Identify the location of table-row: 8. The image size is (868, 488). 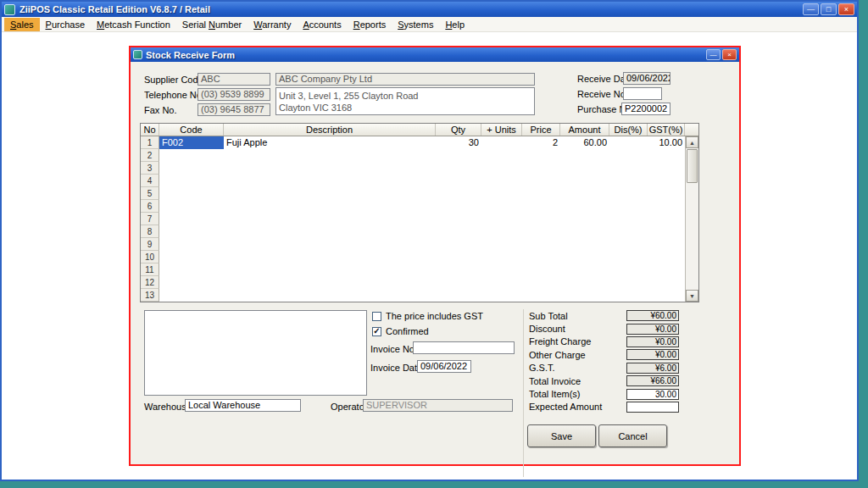
(420, 232).